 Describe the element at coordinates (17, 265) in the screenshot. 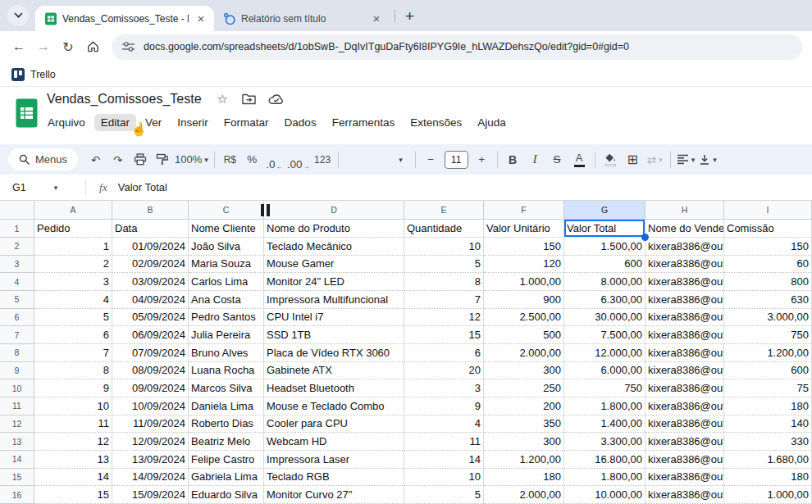

I see `row-header-3: 3` at that location.